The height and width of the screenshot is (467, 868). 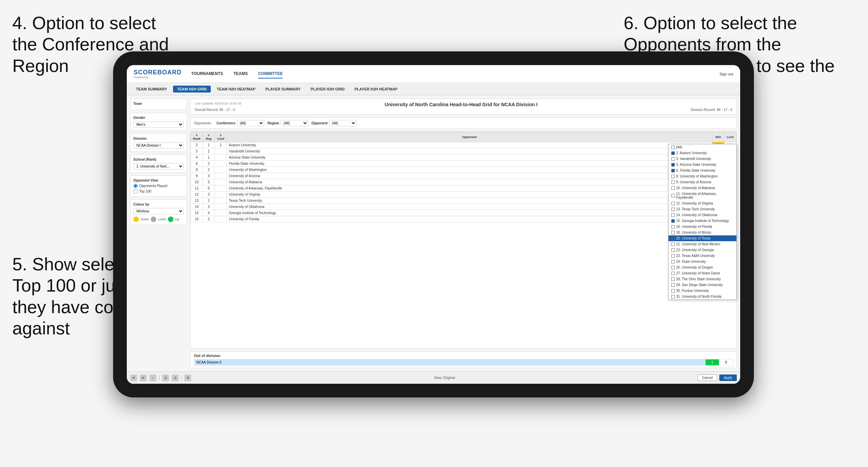 What do you see at coordinates (207, 74) in the screenshot?
I see `nav-tournaments: TOURNAMENTS` at bounding box center [207, 74].